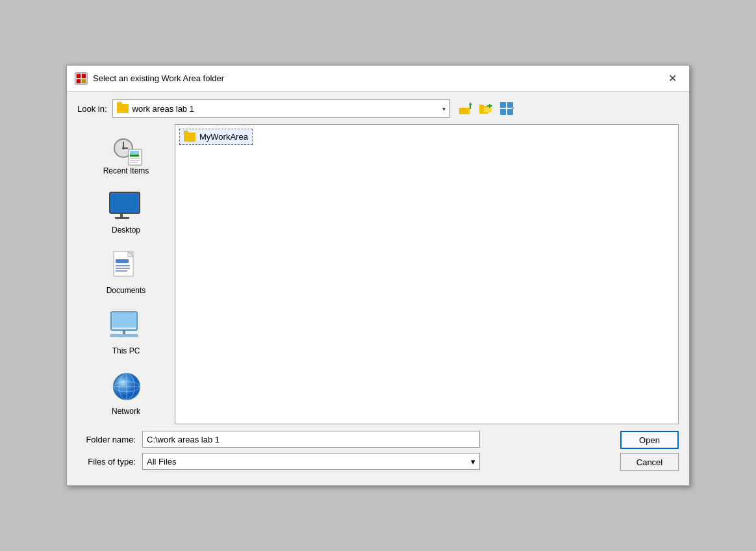  I want to click on java-icon, so click(81, 79).